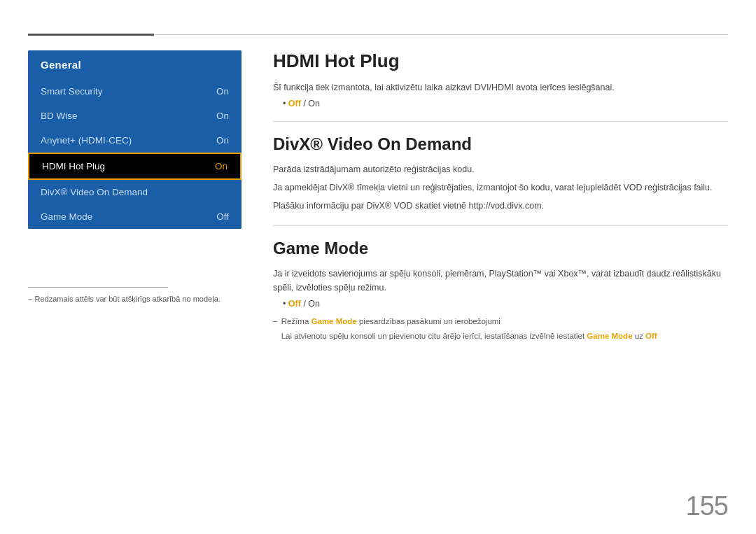  I want to click on hdmi-off: Off, so click(295, 104).